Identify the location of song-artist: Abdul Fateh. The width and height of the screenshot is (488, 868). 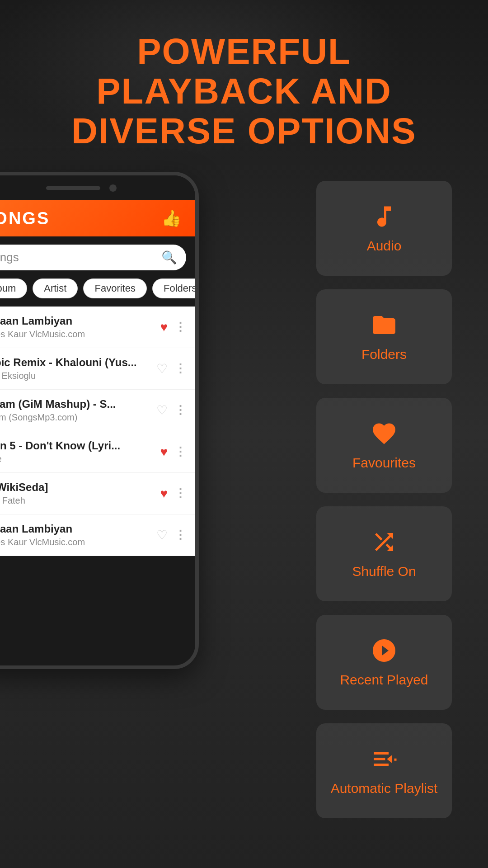
(78, 501).